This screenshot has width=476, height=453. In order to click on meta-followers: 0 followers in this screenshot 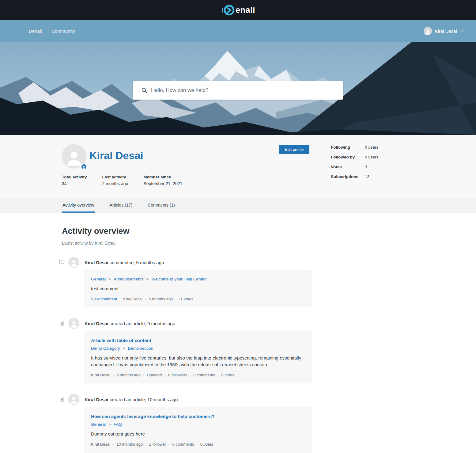, I will do `click(174, 375)`.